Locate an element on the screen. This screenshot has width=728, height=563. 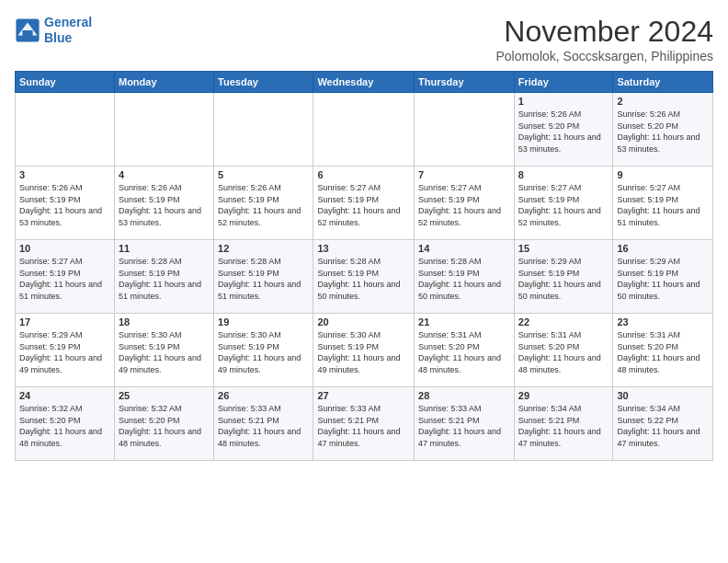
day-number: 13 is located at coordinates (364, 248).